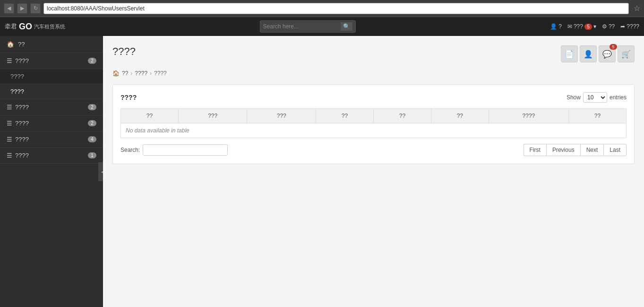 The height and width of the screenshot is (307, 644). I want to click on list-icon-4: ☰, so click(9, 123).